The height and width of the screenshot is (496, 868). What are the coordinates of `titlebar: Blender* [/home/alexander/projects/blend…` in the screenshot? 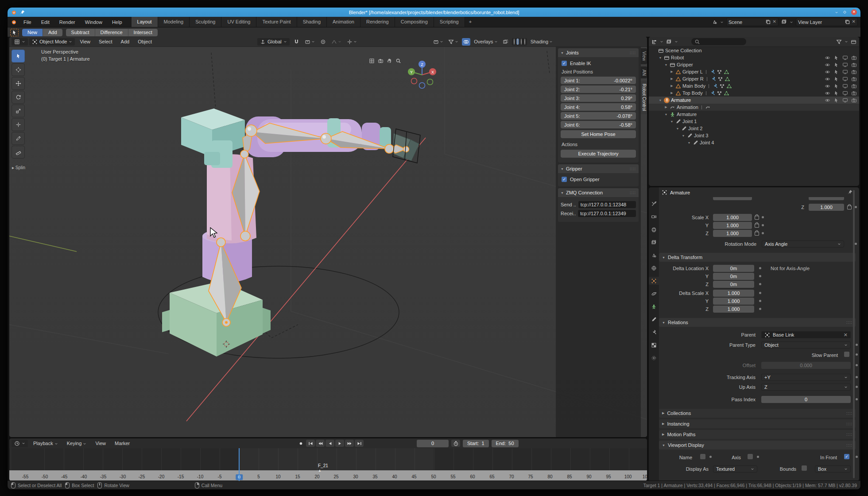 It's located at (434, 12).